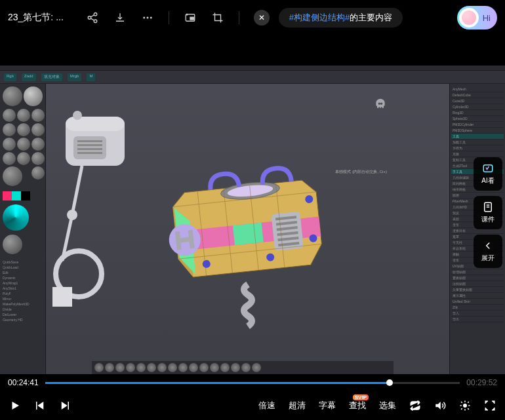 This screenshot has height=420, width=505. Describe the element at coordinates (488, 174) in the screenshot. I see `ai-watch-button: AI看` at that location.